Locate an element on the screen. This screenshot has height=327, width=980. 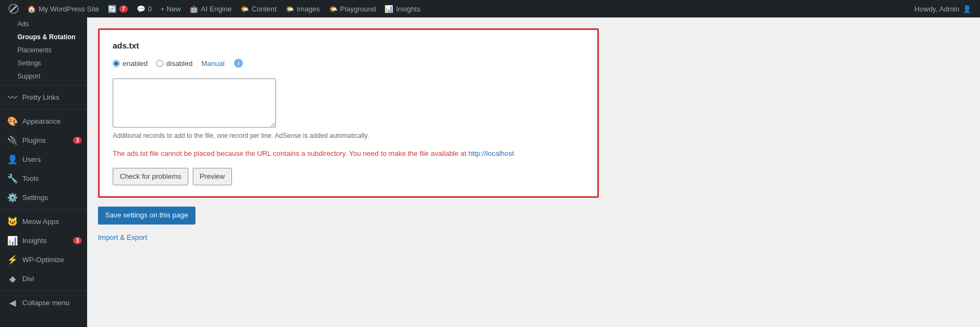
settings-icon: ⚙️ is located at coordinates (13, 197).